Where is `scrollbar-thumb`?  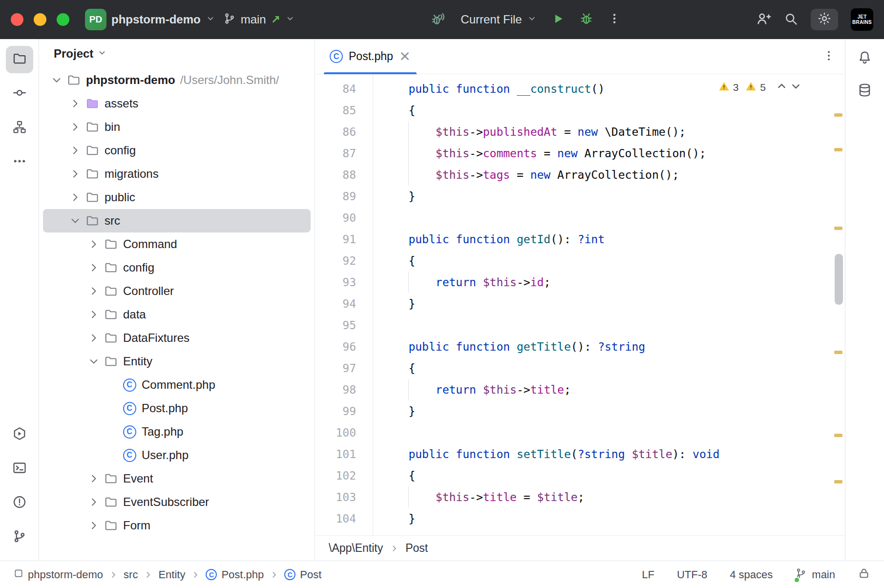 scrollbar-thumb is located at coordinates (839, 279).